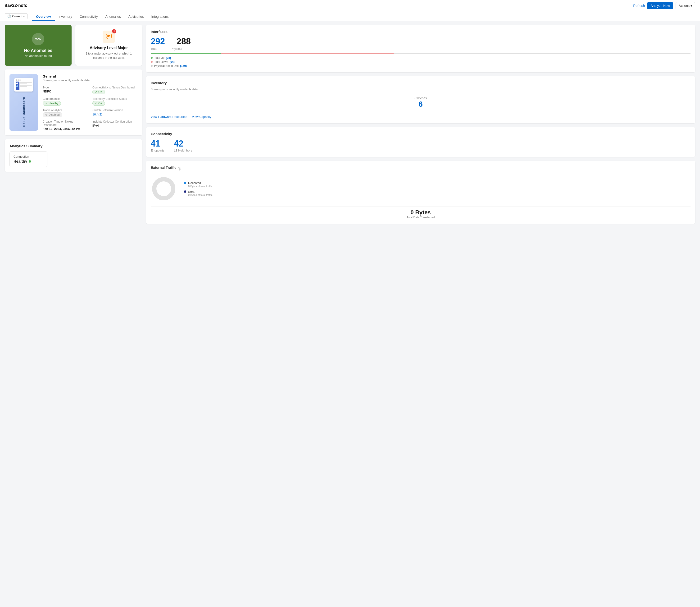 This screenshot has width=700, height=607. What do you see at coordinates (420, 62) in the screenshot?
I see `legend-item-down: Total Down (94)` at bounding box center [420, 62].